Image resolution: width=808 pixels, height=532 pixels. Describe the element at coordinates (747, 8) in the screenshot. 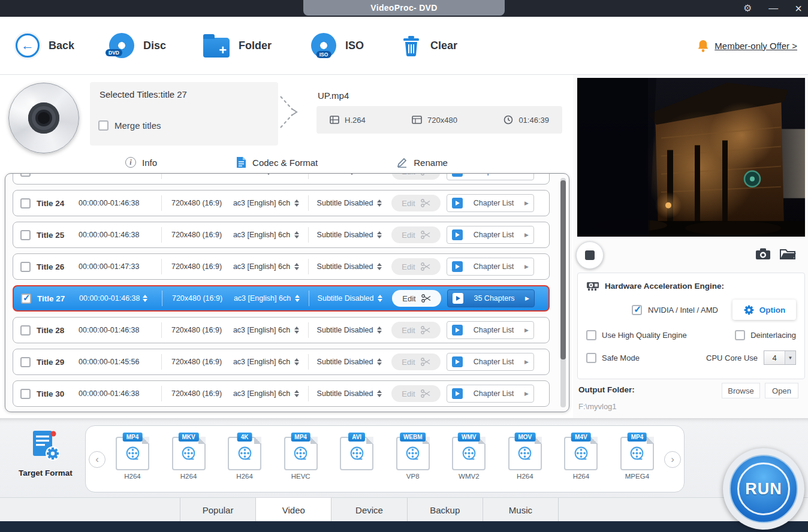

I see `settings-gear-icon: ⚙` at that location.